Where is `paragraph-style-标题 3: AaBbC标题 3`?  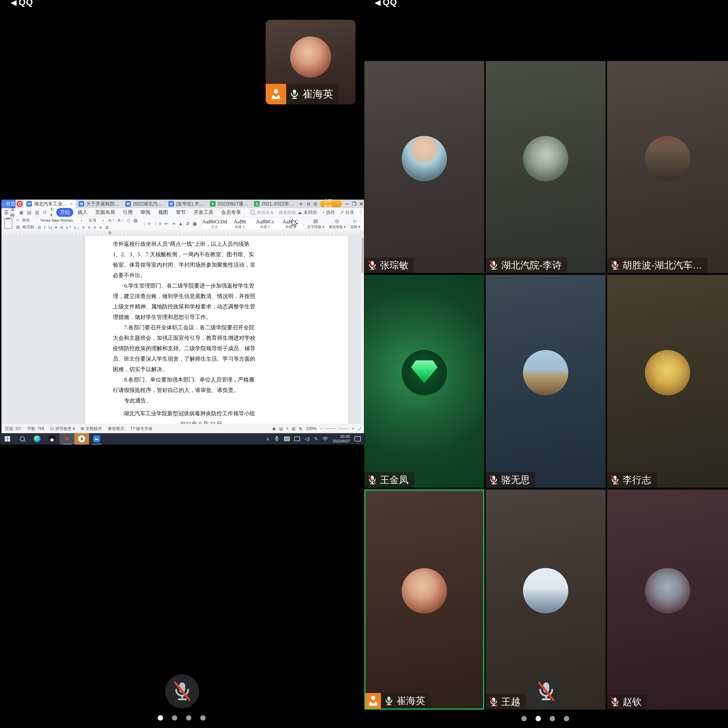 paragraph-style-标题 3: AaBbC标题 3 is located at coordinates (291, 224).